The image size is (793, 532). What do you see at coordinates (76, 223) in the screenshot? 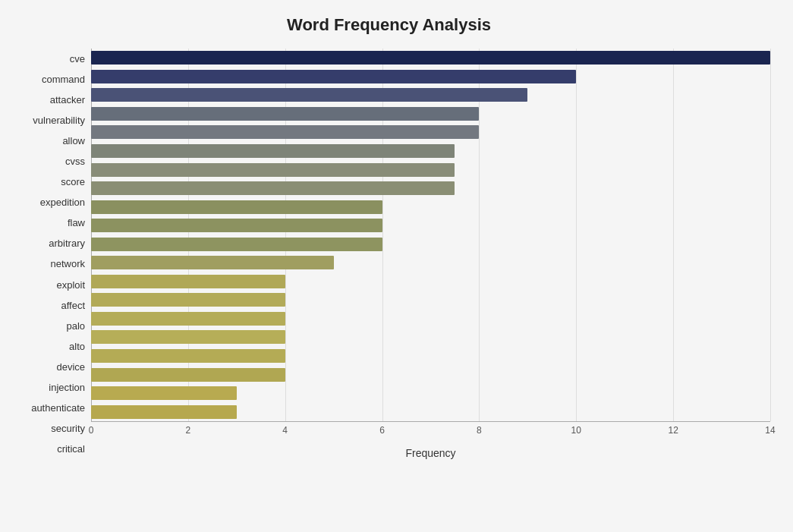
I see `y-label: flaw` at bounding box center [76, 223].